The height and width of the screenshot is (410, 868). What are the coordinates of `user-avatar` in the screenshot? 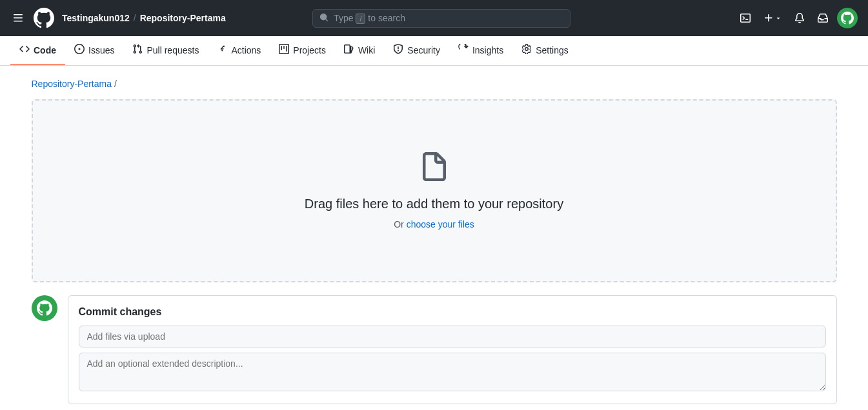 It's located at (847, 18).